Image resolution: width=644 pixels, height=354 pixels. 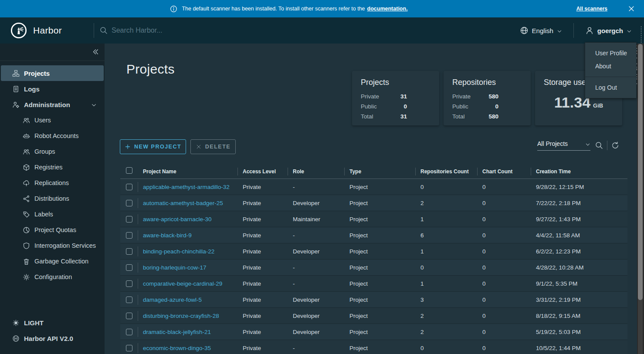 I want to click on sidebar-item-project-quotas: Project Quotas, so click(x=52, y=230).